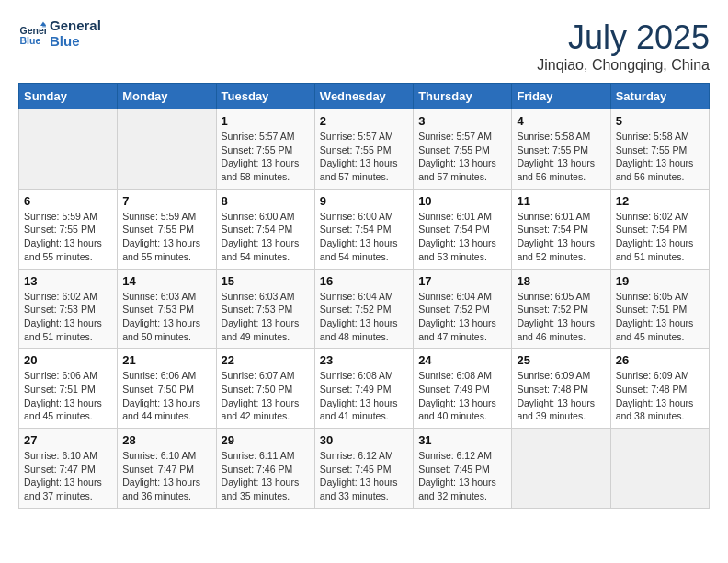 Image resolution: width=728 pixels, height=563 pixels. What do you see at coordinates (561, 97) in the screenshot?
I see `header-friday: Friday` at bounding box center [561, 97].